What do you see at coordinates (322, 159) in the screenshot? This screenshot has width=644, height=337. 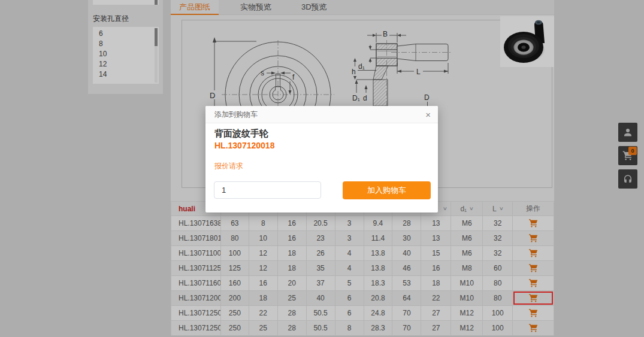 I see `add-to-cart-modal: 添加到购物车 × 背面波纹手轮 HL.1307120018 报价请求 加入购物车` at bounding box center [322, 159].